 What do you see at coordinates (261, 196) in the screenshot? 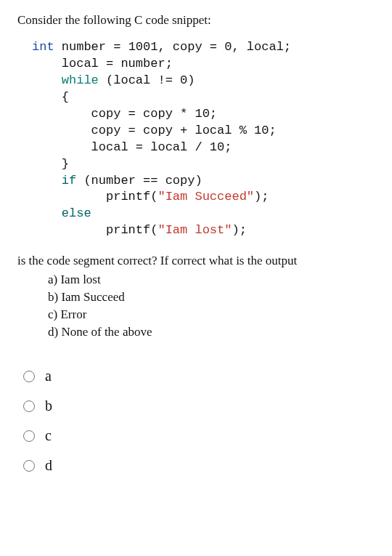
I see `code-line-10b: );` at bounding box center [261, 196].